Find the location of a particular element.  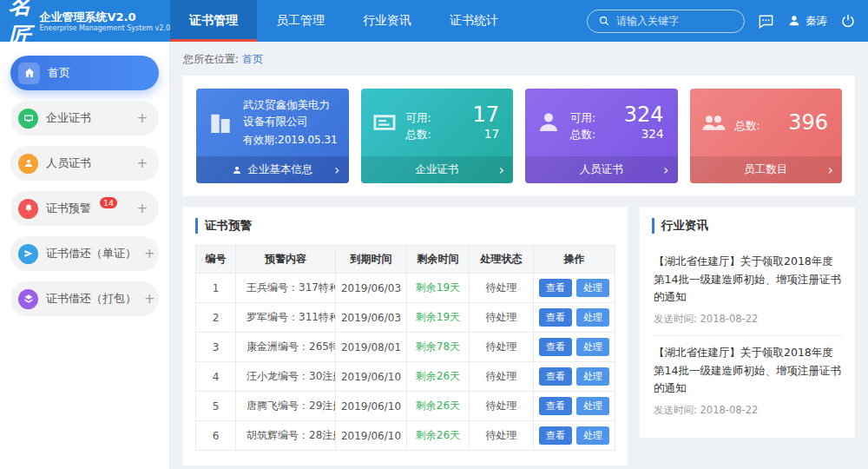

col-content: 预警内容 is located at coordinates (286, 260).